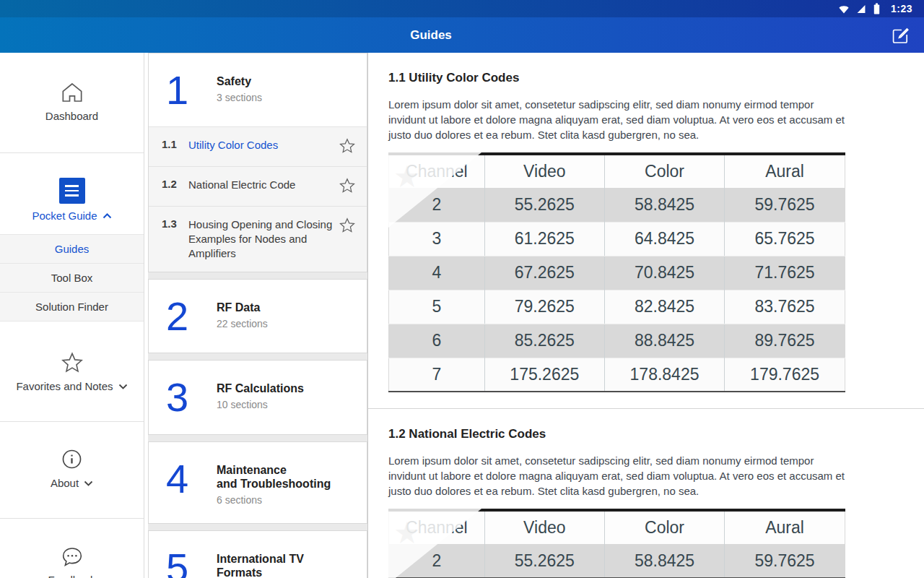  Describe the element at coordinates (175, 224) in the screenshot. I see `subsection-number: 1.3` at that location.